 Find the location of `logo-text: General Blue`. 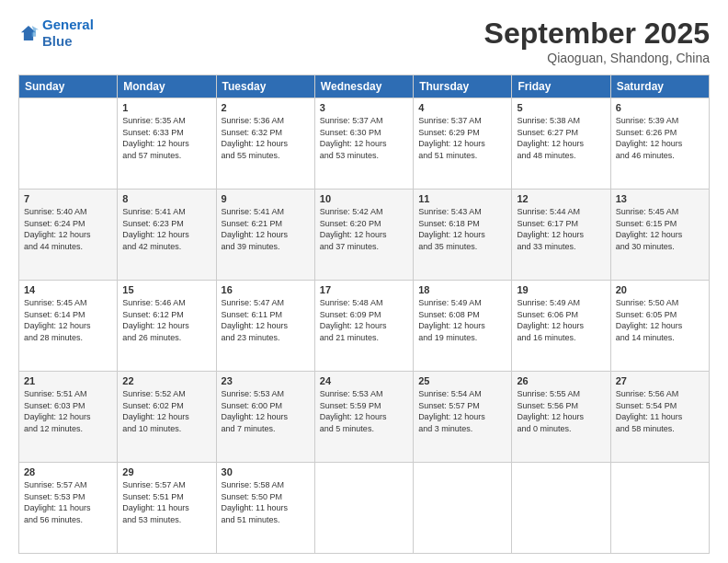

logo-text: General Blue is located at coordinates (68, 33).